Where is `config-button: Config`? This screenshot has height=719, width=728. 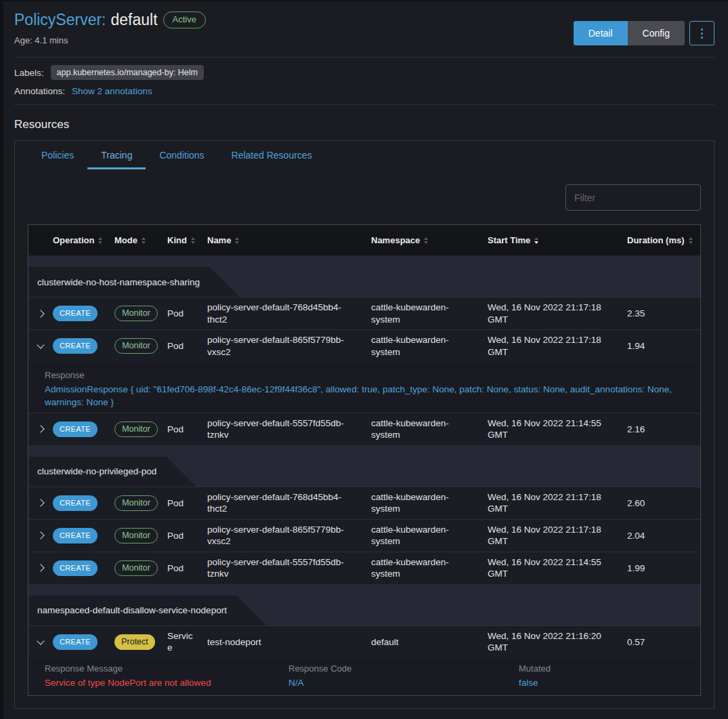 config-button: Config is located at coordinates (656, 33).